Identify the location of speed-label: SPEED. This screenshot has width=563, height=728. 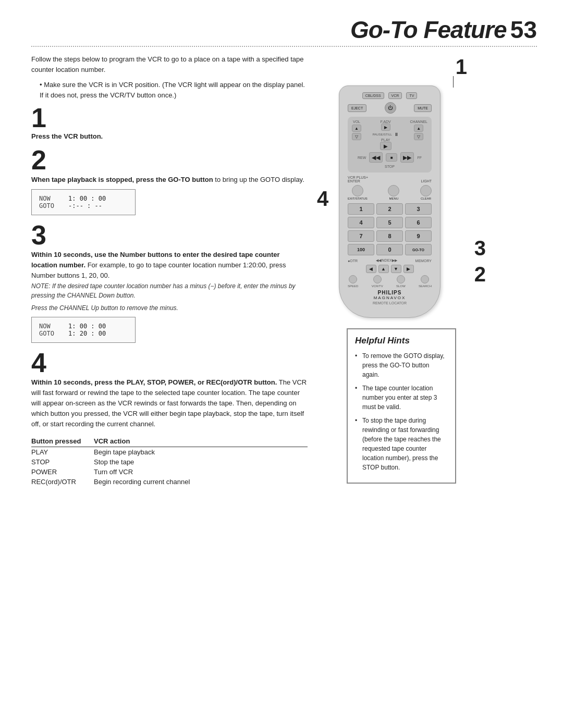
(353, 286).